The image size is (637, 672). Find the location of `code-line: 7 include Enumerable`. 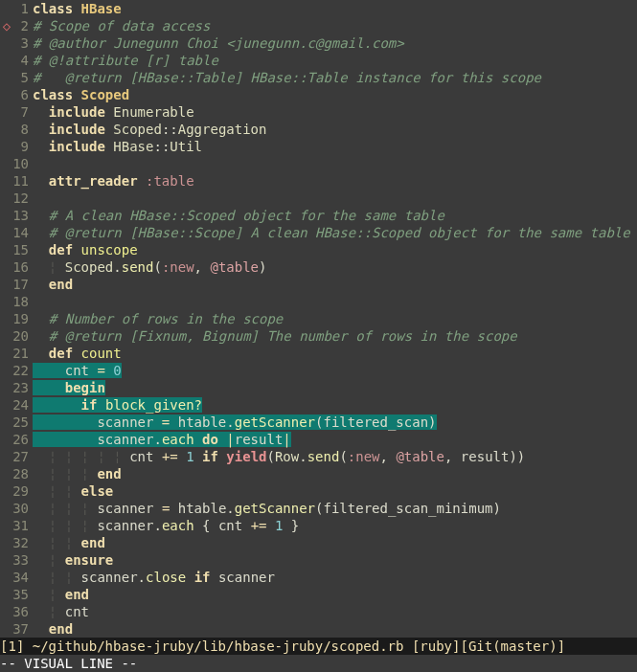

code-line: 7 include Enumerable is located at coordinates (318, 112).